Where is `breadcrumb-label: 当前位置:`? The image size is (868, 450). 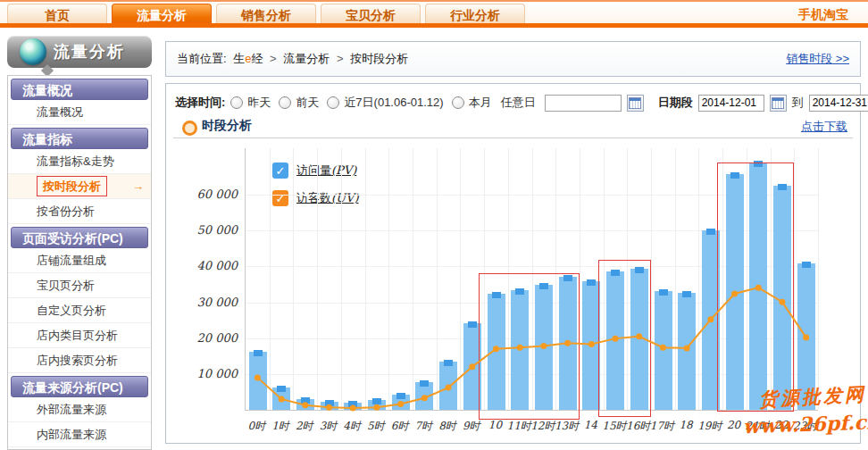 breadcrumb-label: 当前位置: is located at coordinates (202, 59).